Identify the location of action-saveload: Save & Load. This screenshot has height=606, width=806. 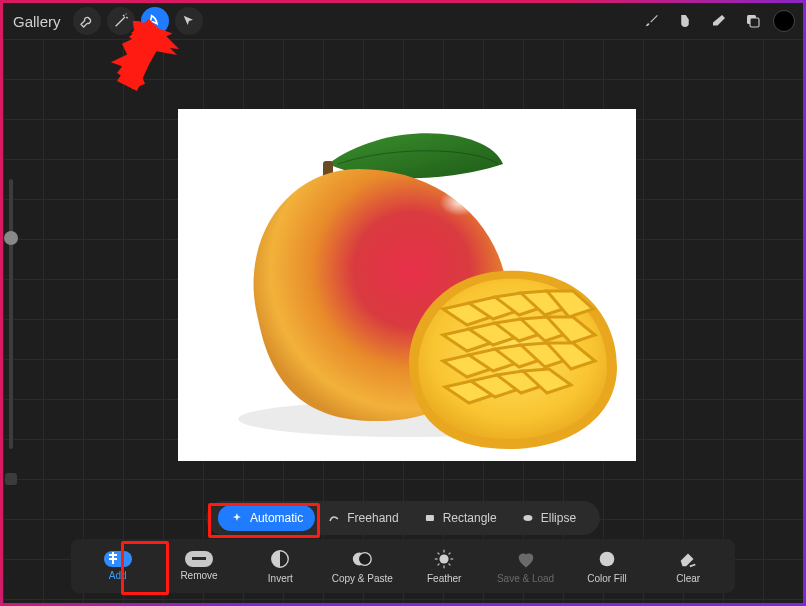
(526, 566).